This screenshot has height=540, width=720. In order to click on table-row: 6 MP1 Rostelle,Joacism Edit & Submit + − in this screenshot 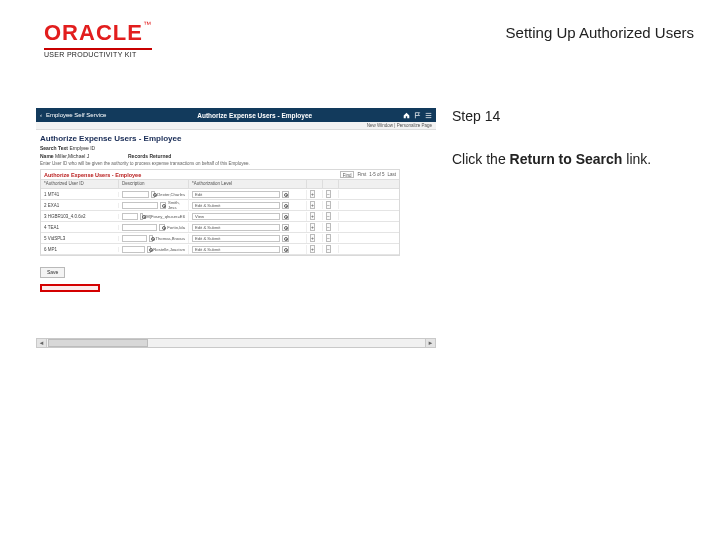, I will do `click(220, 250)`.